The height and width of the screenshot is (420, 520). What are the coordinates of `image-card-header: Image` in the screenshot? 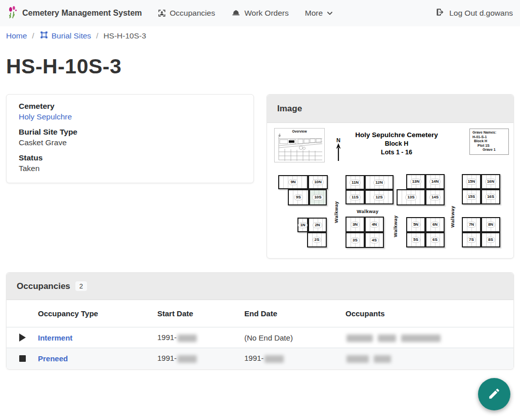 It's located at (391, 109).